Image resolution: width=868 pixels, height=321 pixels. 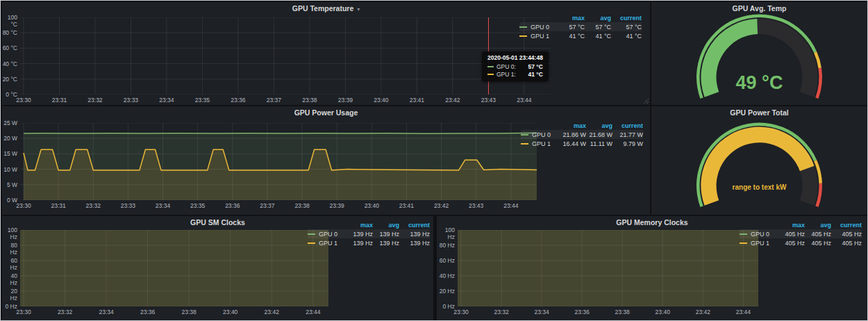 I want to click on x-axis-tick-label: 23:41, so click(x=406, y=206).